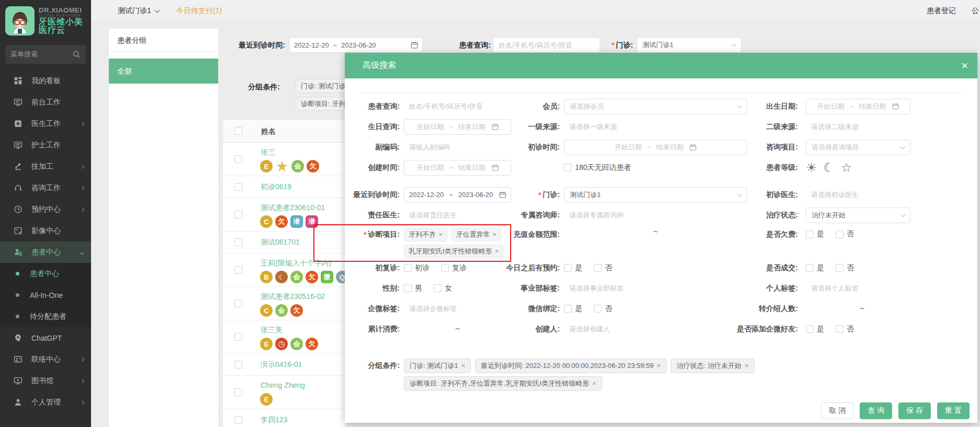  Describe the element at coordinates (284, 243) in the screenshot. I see `table-row: 测试061701` at that location.